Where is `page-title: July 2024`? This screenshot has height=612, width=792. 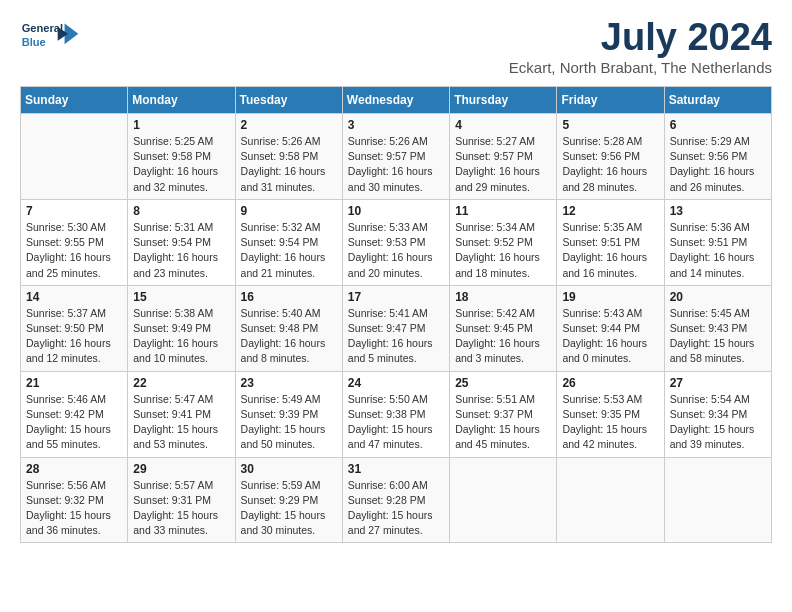
page-title: July 2024 is located at coordinates (640, 38).